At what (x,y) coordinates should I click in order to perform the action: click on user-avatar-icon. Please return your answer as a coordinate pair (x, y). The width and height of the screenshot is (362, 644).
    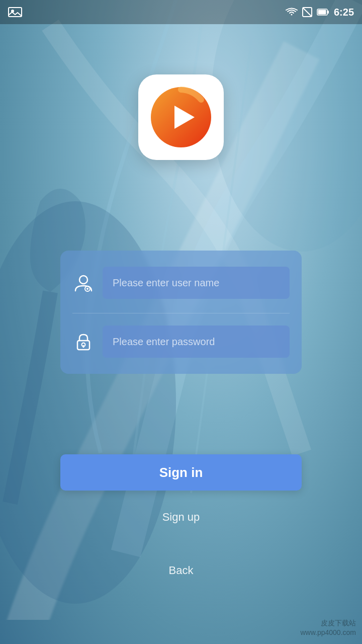
    Looking at the image, I should click on (83, 283).